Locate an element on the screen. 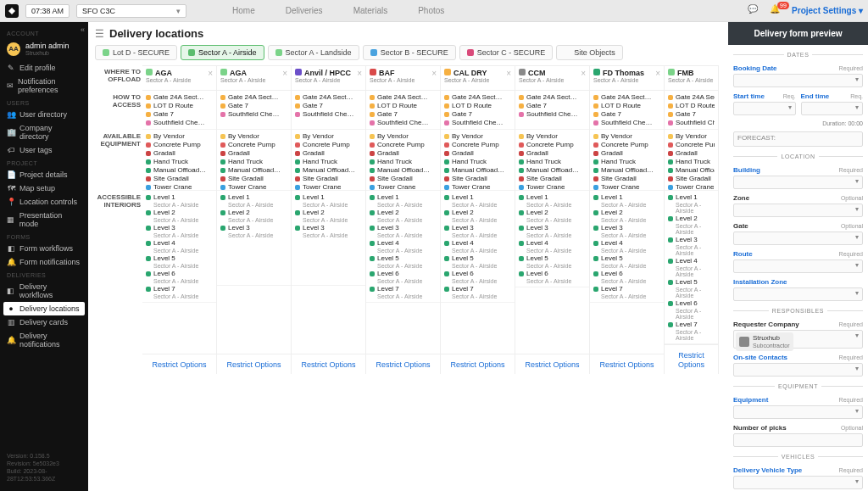  project-picker: SFO C3C is located at coordinates (131, 11).